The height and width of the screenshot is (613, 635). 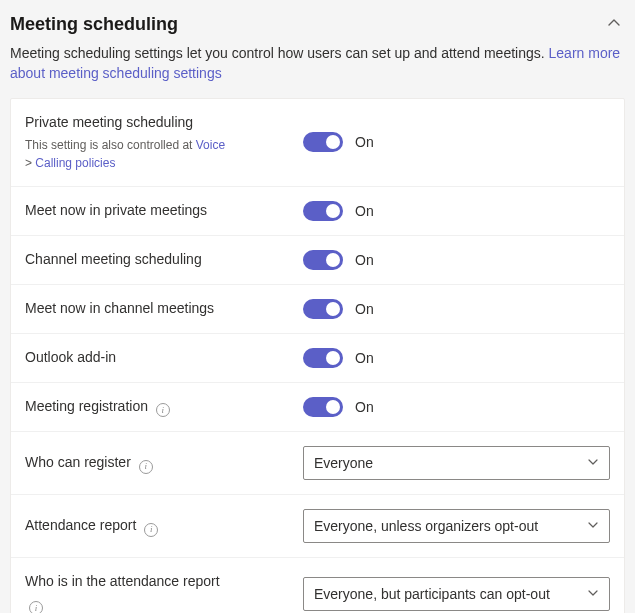 What do you see at coordinates (318, 144) in the screenshot?
I see `row-private-meeting-scheduling: Private meeting scheduling This setting …` at bounding box center [318, 144].